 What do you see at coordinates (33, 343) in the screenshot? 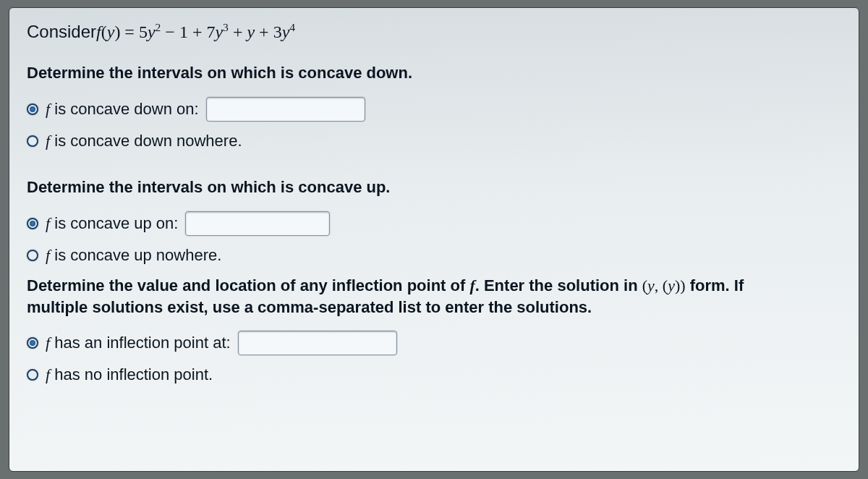
I see `radio-inflection-has` at bounding box center [33, 343].